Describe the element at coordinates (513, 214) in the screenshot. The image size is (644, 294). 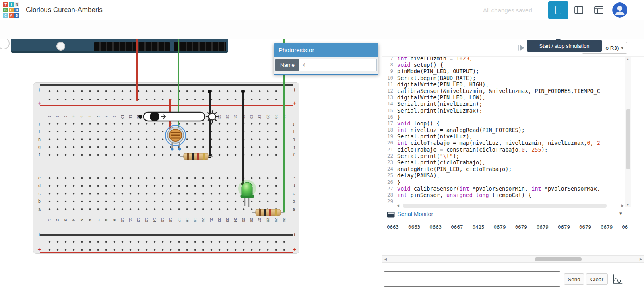
I see `serial-monitor-header: Serial Monitor ▾` at that location.